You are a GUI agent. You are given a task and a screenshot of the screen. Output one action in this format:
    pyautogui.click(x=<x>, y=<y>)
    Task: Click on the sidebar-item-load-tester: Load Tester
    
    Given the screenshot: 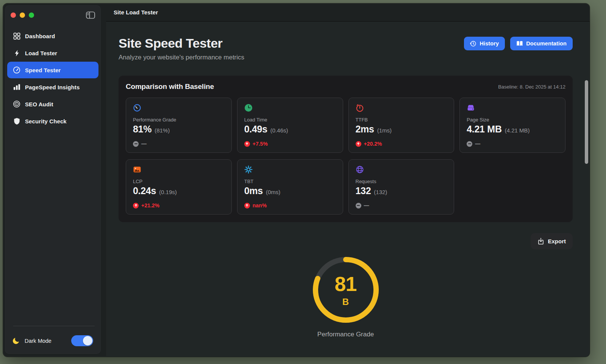 What is the action you would take?
    pyautogui.click(x=53, y=53)
    